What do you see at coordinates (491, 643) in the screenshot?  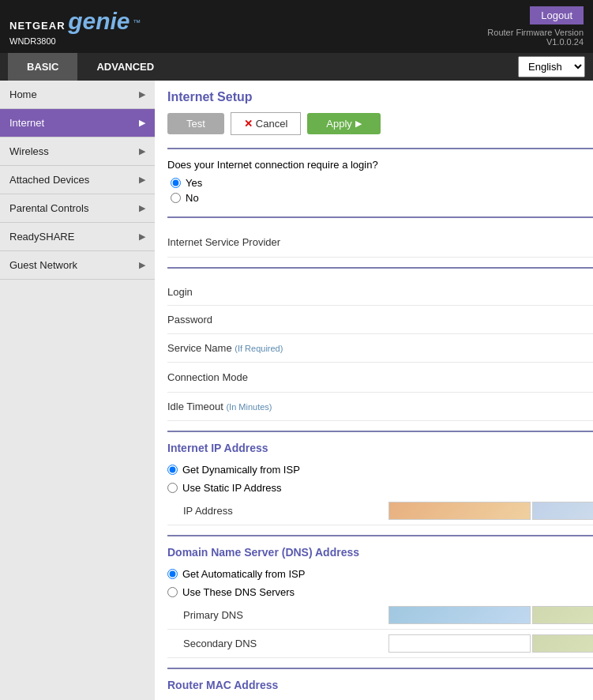 I see `secondary-dns-control` at bounding box center [491, 643].